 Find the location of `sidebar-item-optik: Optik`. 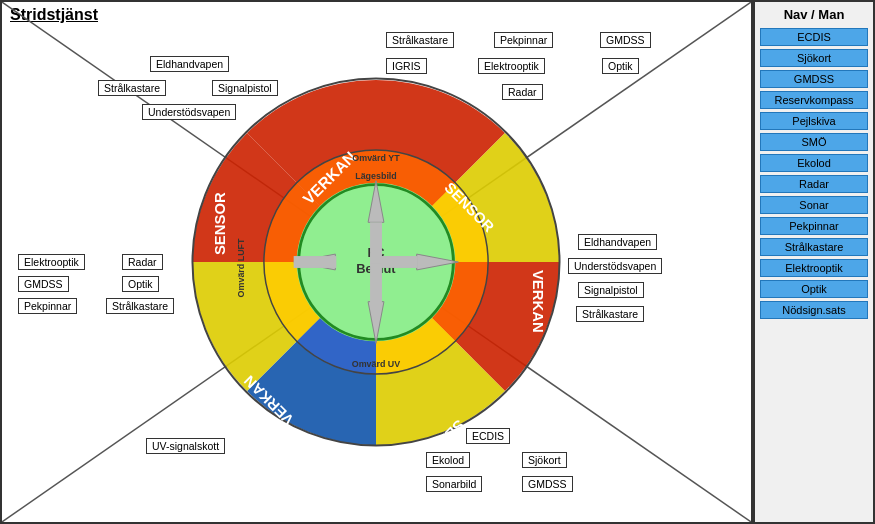

sidebar-item-optik: Optik is located at coordinates (814, 289).